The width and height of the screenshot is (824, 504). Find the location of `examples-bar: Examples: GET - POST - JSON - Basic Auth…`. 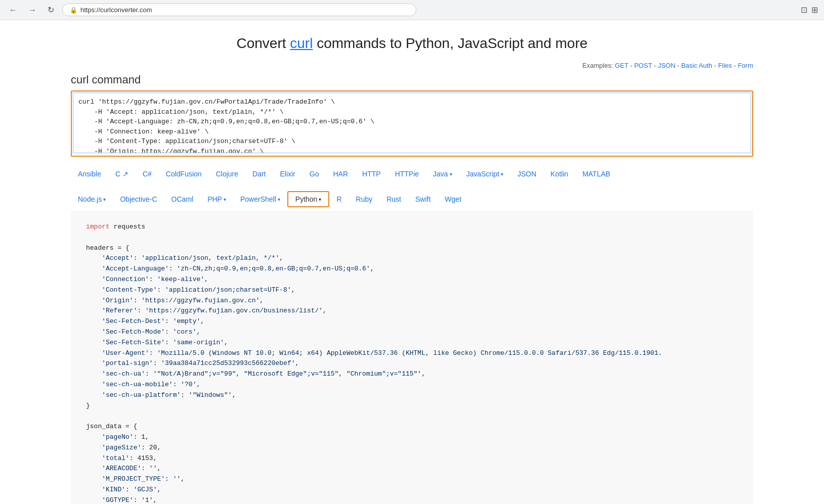

examples-bar: Examples: GET - POST - JSON - Basic Auth… is located at coordinates (668, 66).